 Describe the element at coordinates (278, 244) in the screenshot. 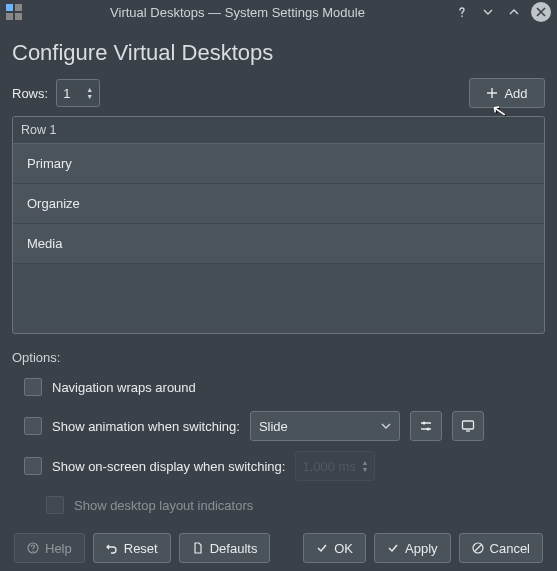

I see `desktop-item: Media` at that location.